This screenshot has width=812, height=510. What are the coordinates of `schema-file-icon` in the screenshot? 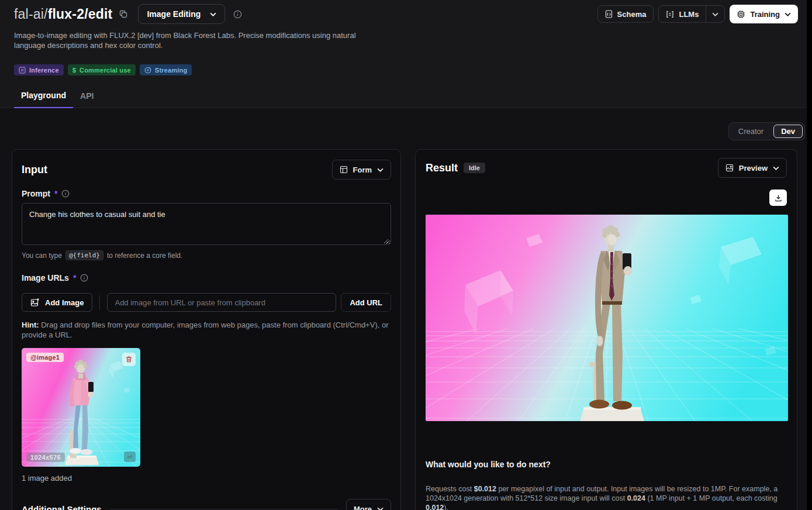 It's located at (609, 14).